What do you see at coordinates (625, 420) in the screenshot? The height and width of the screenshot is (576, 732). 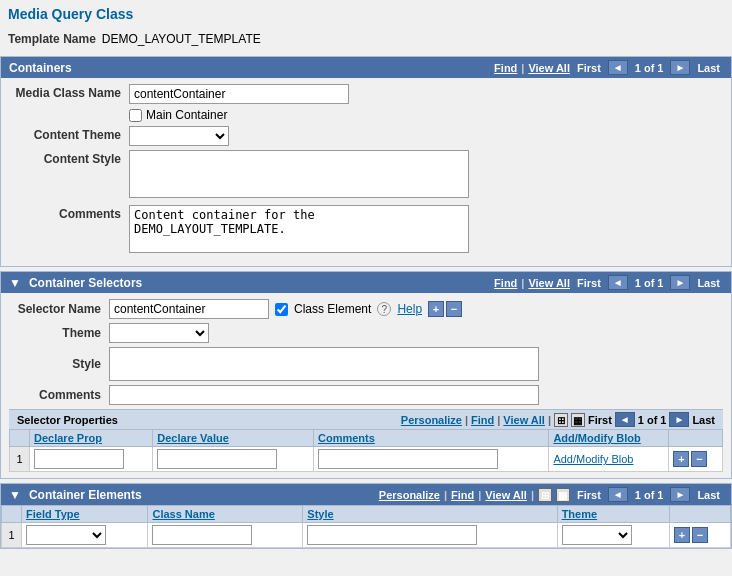 I see `sel-props-prev-btn: ◄` at bounding box center [625, 420].